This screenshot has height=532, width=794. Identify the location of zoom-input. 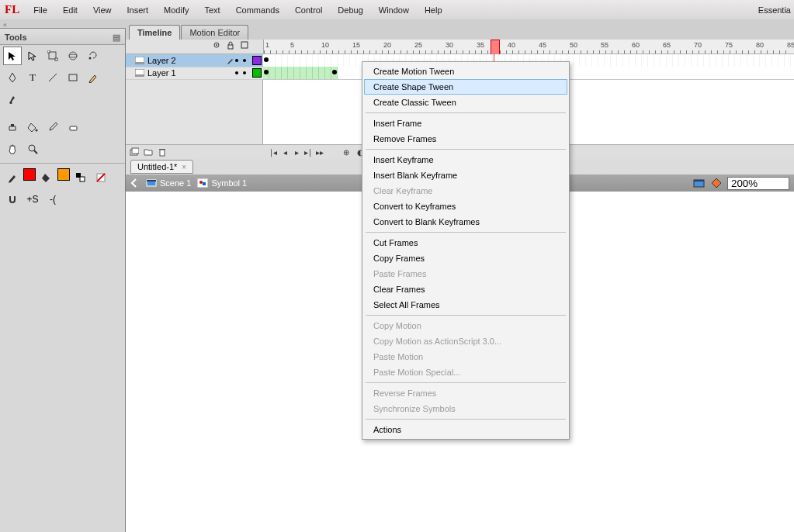
(758, 183).